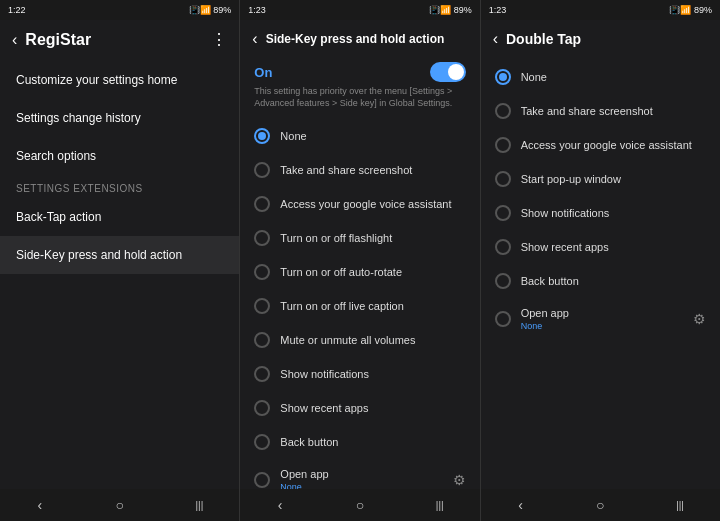  What do you see at coordinates (700, 319) in the screenshot?
I see `gear-icon-3: ⚙` at bounding box center [700, 319].